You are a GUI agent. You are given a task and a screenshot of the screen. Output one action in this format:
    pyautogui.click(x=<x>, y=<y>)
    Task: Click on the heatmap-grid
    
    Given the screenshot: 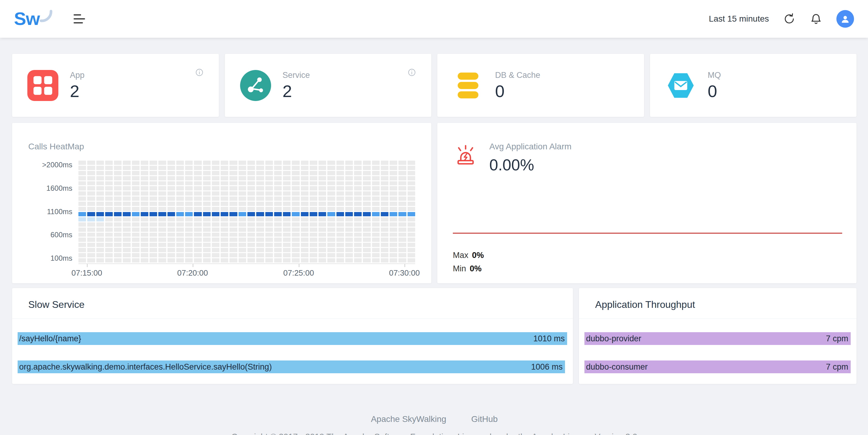 What is the action you would take?
    pyautogui.click(x=247, y=212)
    